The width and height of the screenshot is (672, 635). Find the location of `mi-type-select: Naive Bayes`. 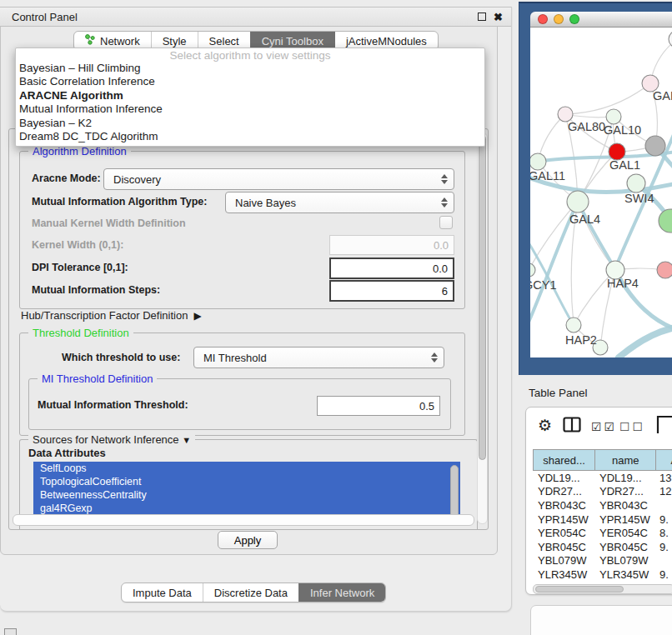

mi-type-select: Naive Bayes is located at coordinates (340, 202).